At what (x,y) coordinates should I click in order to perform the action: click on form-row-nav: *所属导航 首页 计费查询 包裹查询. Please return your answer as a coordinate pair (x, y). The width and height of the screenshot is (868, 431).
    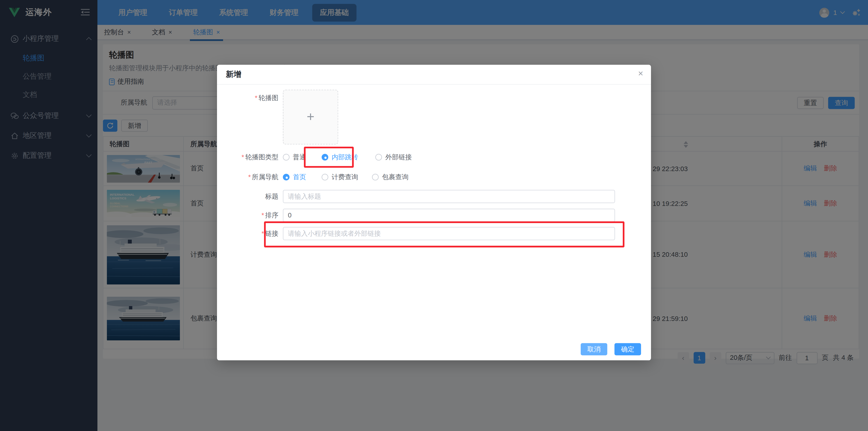
    Looking at the image, I should click on (317, 177).